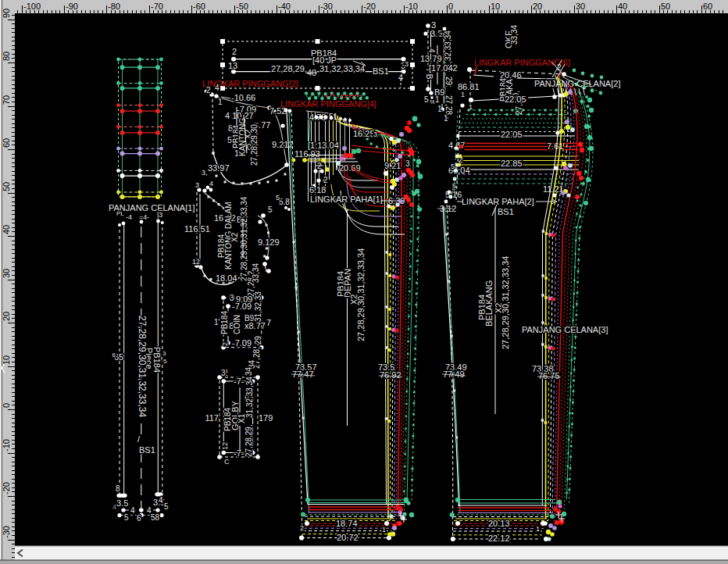  What do you see at coordinates (499, 523) in the screenshot?
I see `svg-text: 20.13` at bounding box center [499, 523].